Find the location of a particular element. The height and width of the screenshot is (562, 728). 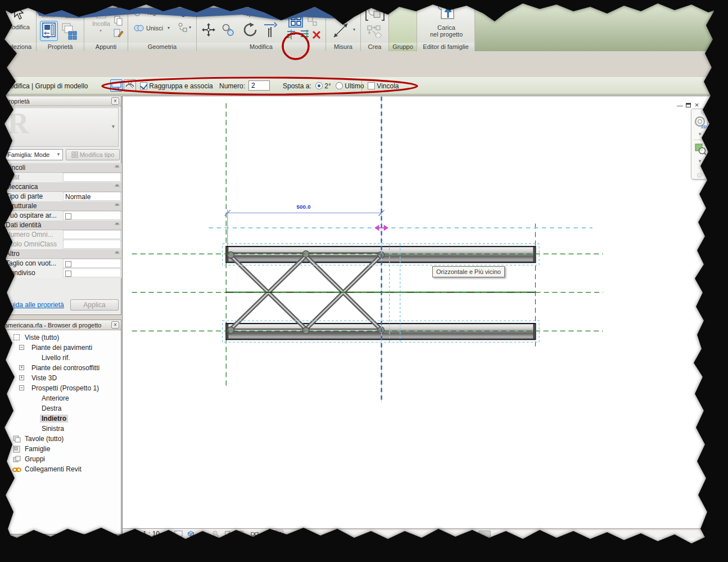

cut-icon is located at coordinates (119, 8).